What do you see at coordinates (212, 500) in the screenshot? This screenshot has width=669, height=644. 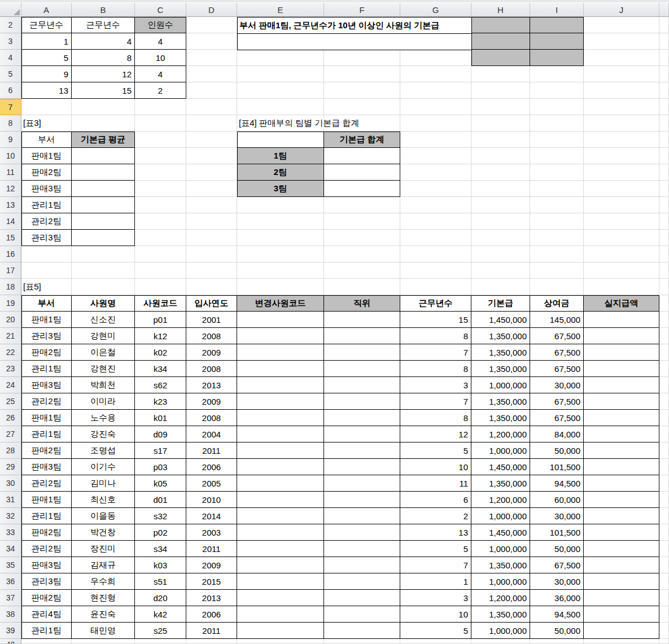 I see `cell-D31: 2010` at bounding box center [212, 500].